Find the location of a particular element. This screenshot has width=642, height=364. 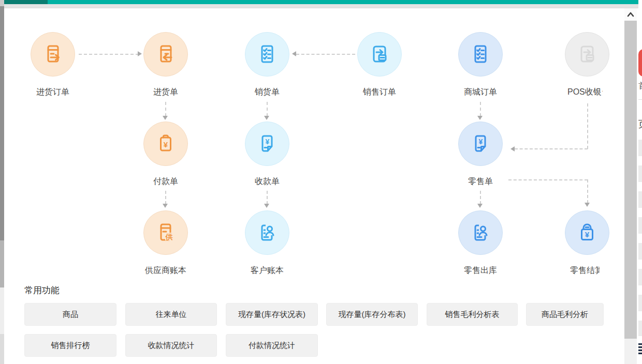

flow-node-label-sales-receipt: 销货单 is located at coordinates (267, 92).